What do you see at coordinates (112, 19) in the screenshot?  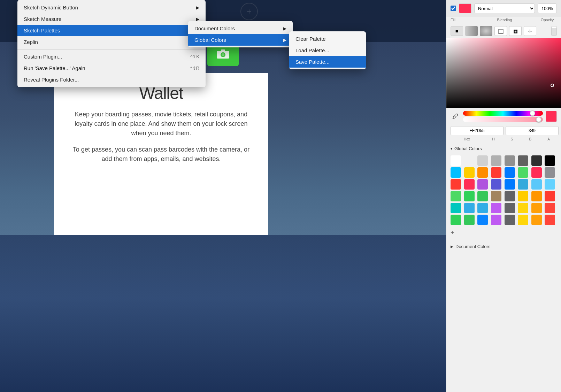 I see `menu-item-sketch-measure: Sketch Measure ▶` at bounding box center [112, 19].